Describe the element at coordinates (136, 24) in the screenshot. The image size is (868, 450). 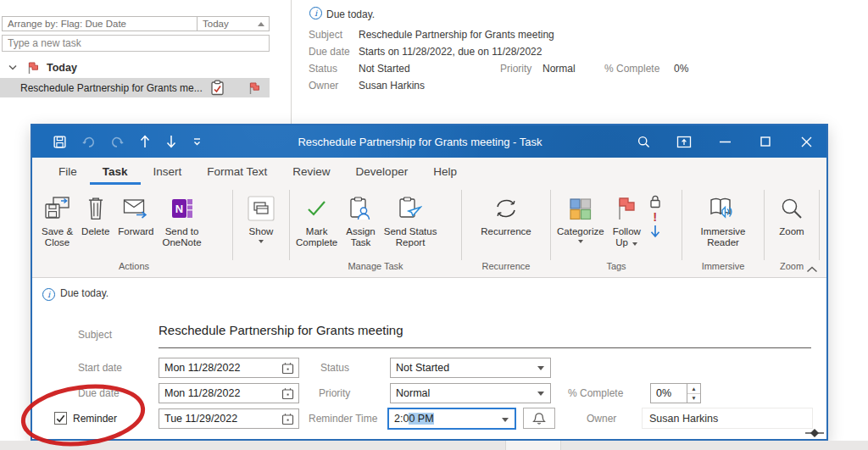
I see `task-list-header: Arrange by: Flag: Due Date Today` at that location.